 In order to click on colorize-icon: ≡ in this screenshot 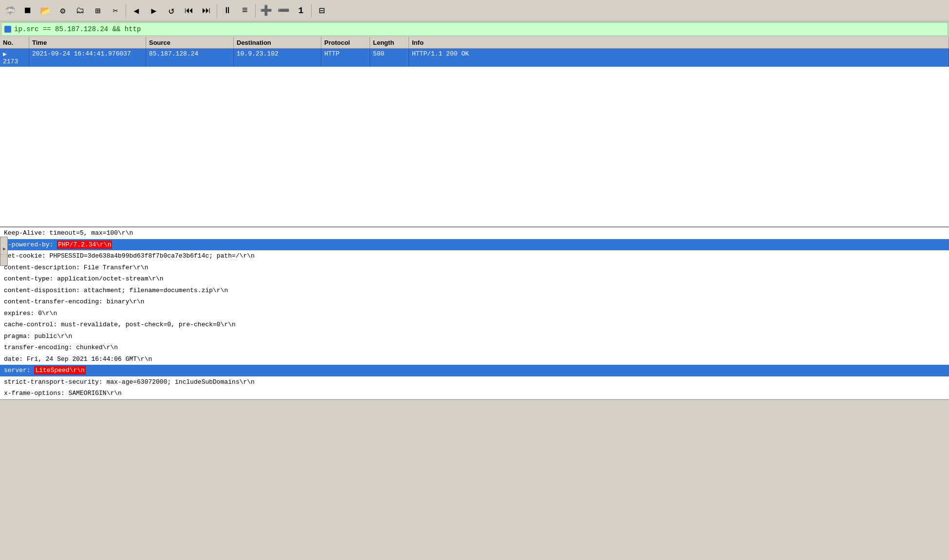, I will do `click(245, 11)`.